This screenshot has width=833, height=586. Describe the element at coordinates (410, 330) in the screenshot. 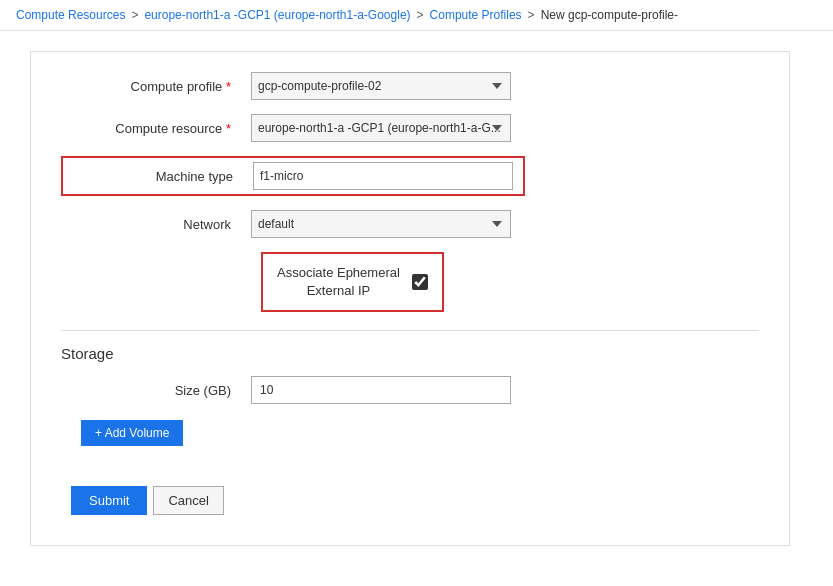

I see `storage-divider` at that location.